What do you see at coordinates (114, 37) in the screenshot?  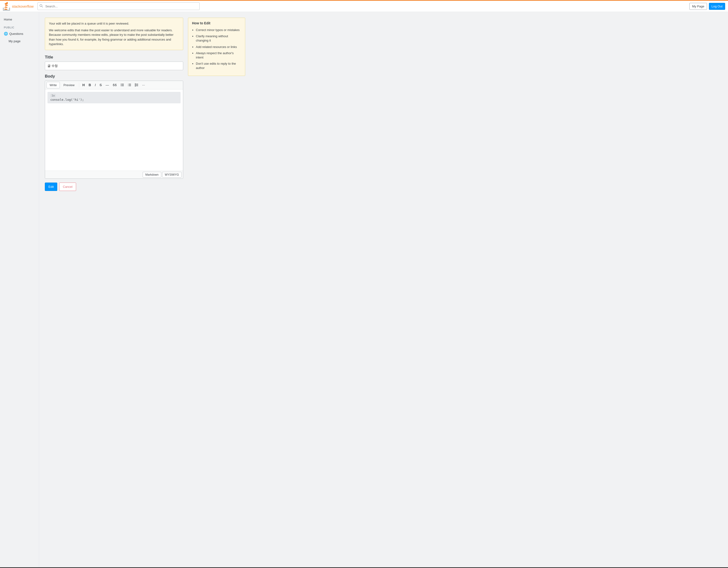 I see `notice-line2: We welcome edits that make the post easi…` at bounding box center [114, 37].